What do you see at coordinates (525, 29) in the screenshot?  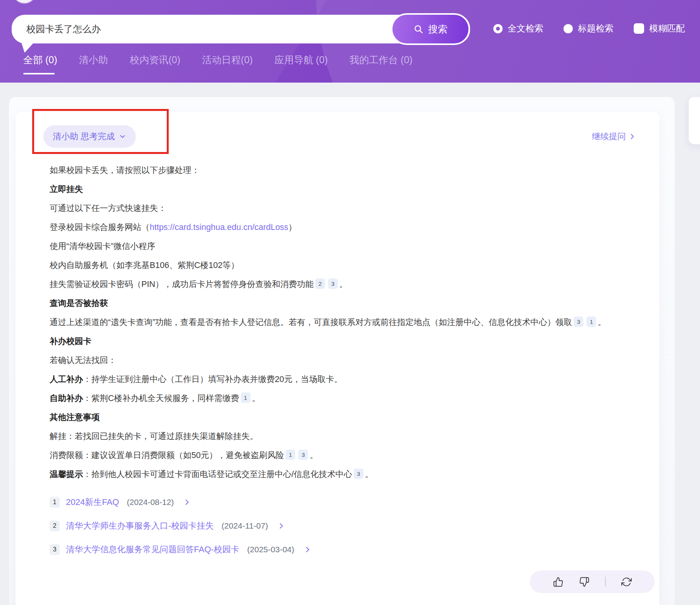 I see `option-fulltext-label: 全文检索` at bounding box center [525, 29].